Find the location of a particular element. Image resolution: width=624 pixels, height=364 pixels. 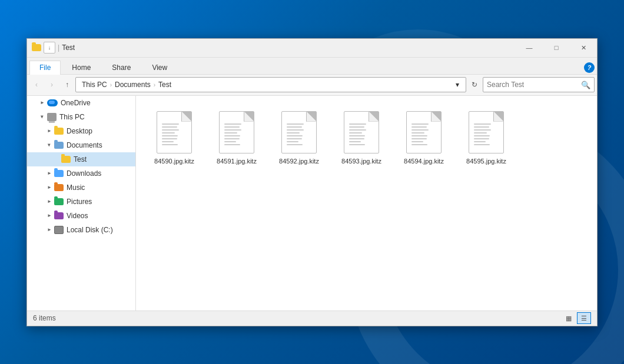

quick-btn-1: ↓ is located at coordinates (49, 48).